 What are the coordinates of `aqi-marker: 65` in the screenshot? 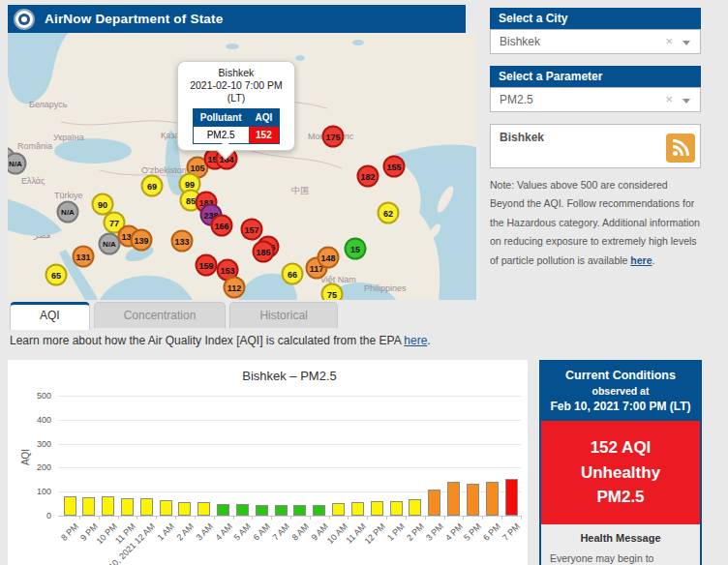 It's located at (56, 275).